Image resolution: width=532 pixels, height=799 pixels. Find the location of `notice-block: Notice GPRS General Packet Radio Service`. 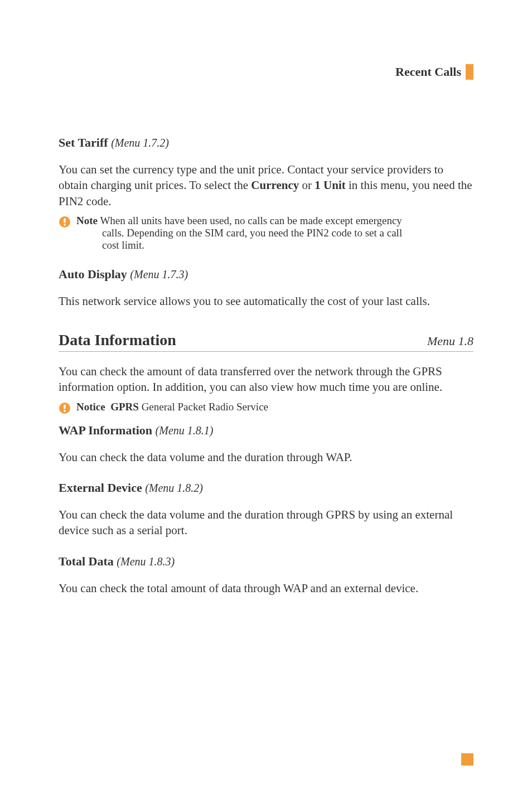

notice-block: Notice GPRS General Packet Radio Service is located at coordinates (266, 409).